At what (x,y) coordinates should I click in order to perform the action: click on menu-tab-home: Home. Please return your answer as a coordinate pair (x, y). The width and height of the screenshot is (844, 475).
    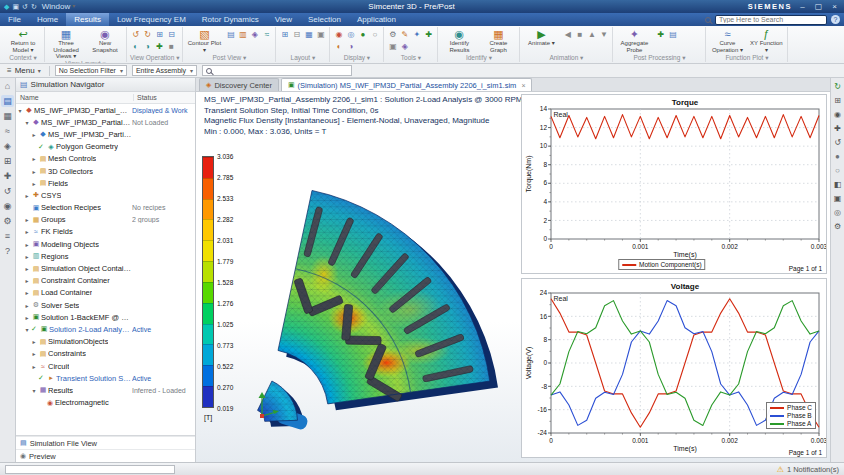
    Looking at the image, I should click on (48, 20).